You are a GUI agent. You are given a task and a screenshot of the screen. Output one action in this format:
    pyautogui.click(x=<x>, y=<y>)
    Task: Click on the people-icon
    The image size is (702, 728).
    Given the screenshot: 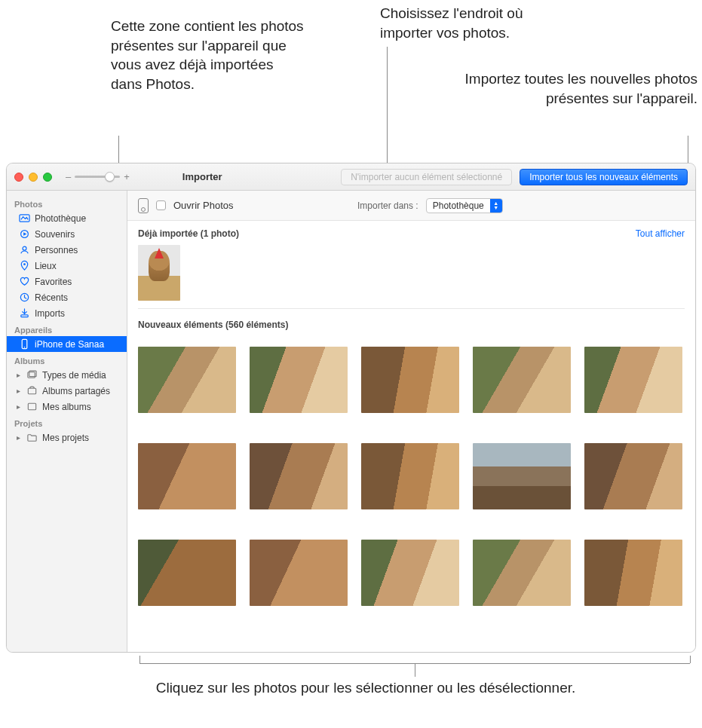 What is the action you would take?
    pyautogui.click(x=24, y=250)
    